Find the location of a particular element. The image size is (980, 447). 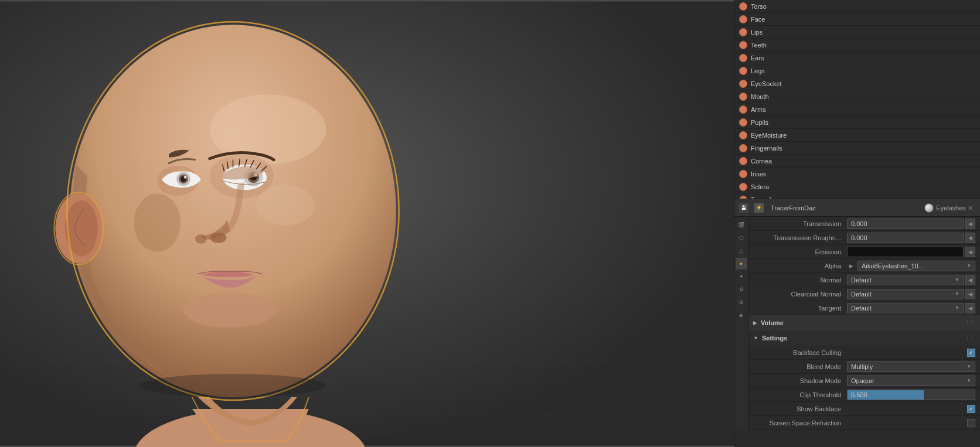

backface-culling-checkbox: ✓ is located at coordinates (971, 353).